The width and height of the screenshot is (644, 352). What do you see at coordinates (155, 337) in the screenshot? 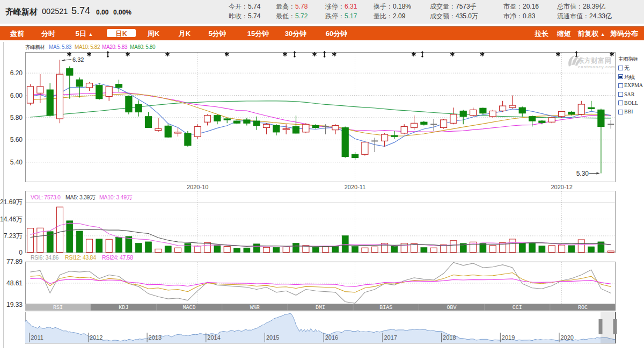
I see `svg-text: 2013` at bounding box center [155, 337].